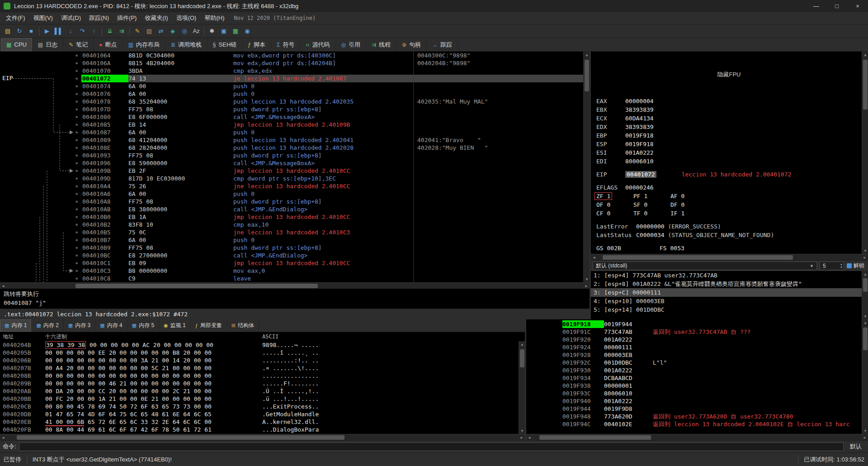  I want to click on stack-value: 000003EB, so click(628, 355).